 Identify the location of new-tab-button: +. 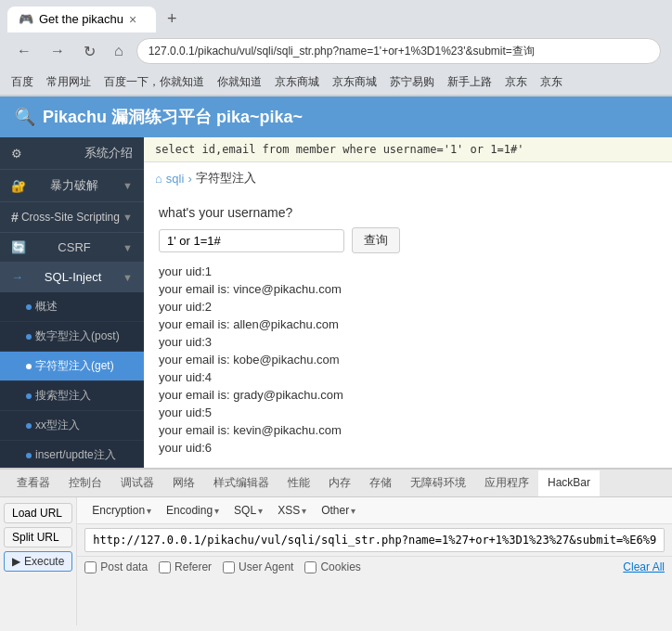
(173, 19).